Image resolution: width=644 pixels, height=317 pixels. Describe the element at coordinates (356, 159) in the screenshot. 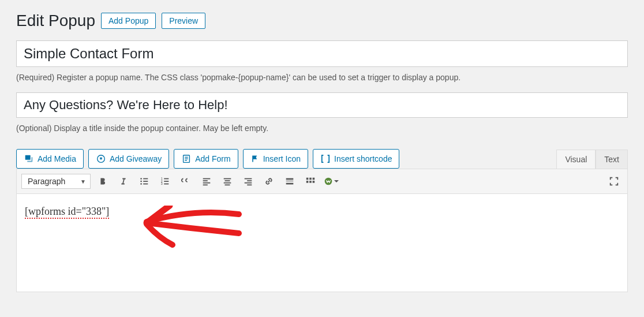

I see `insert-shortcode-button: Insert shortcode` at that location.